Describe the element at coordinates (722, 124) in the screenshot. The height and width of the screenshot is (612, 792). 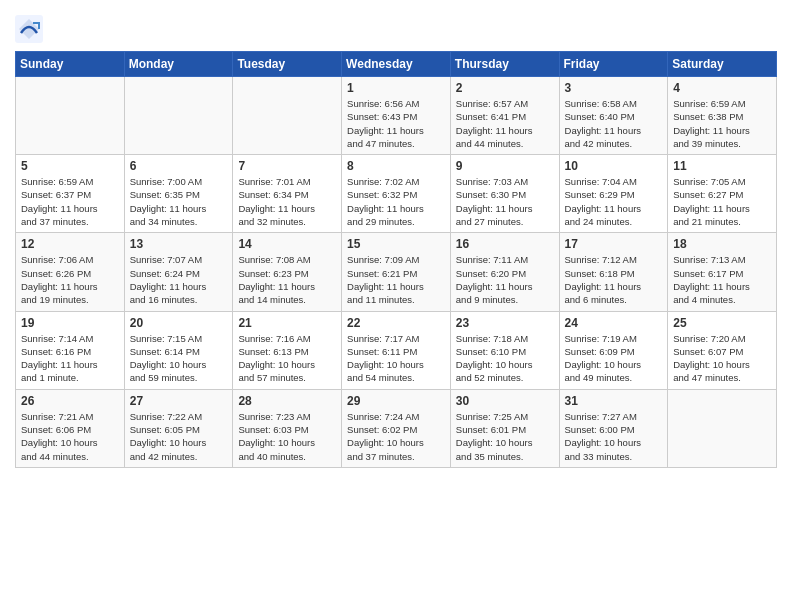
I see `day-info: Sunrise: 6:59 AM Sunset: 6:38 PM Dayligh…` at that location.